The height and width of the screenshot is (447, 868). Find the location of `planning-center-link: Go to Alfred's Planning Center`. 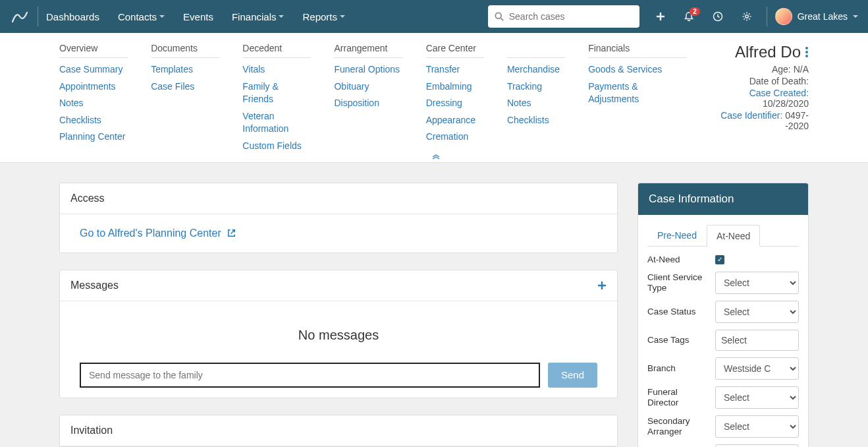

planning-center-link: Go to Alfred's Planning Center is located at coordinates (158, 233).